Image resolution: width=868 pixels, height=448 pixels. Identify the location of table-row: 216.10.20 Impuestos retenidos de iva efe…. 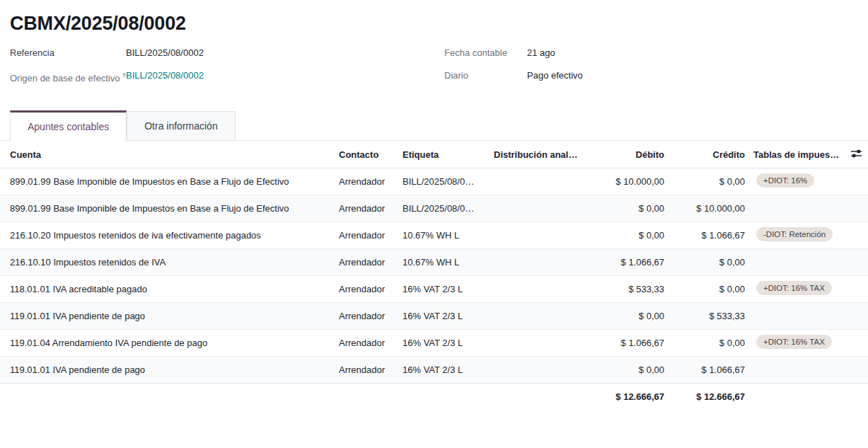
(434, 235).